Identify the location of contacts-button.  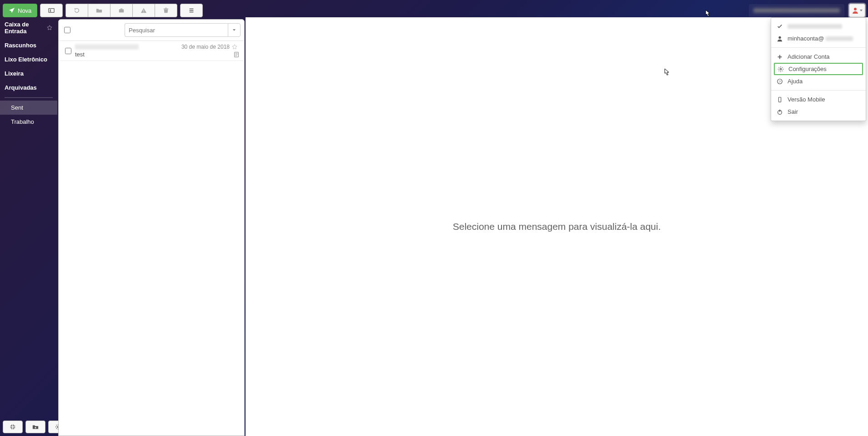
(51, 10).